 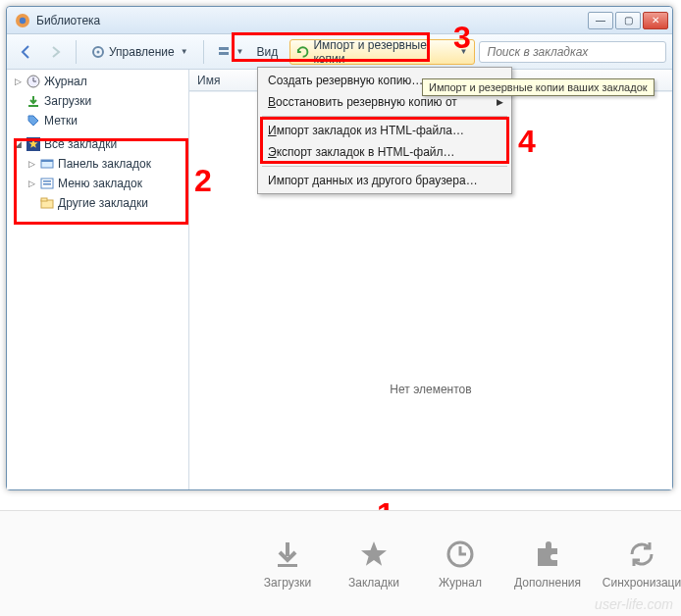 I want to click on window-title: Библиотека, so click(x=69, y=21).